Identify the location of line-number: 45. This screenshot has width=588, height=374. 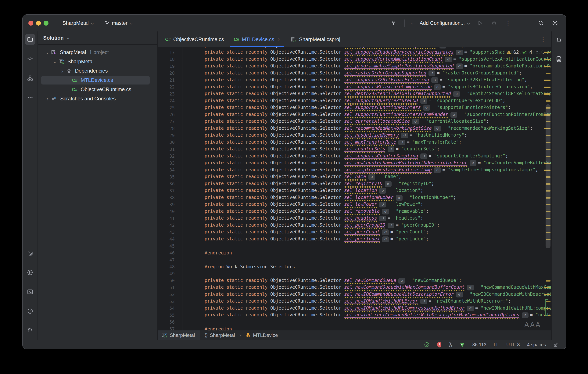
(170, 246).